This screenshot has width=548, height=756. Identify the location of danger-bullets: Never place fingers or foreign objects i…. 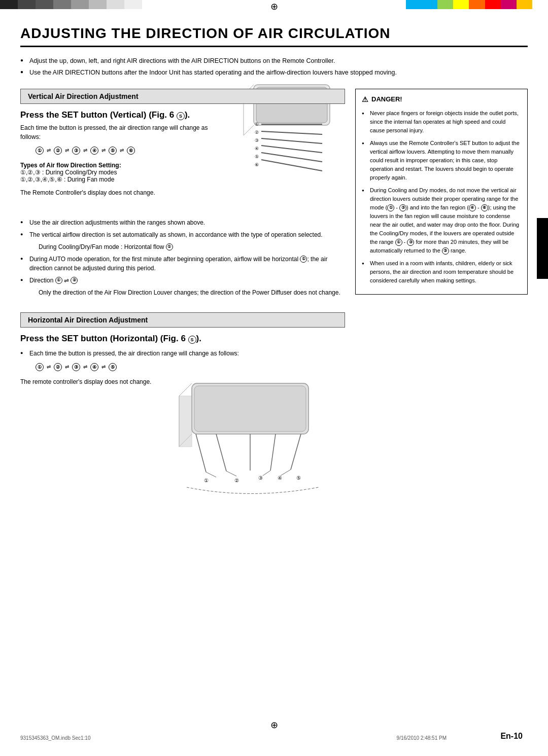
(441, 197).